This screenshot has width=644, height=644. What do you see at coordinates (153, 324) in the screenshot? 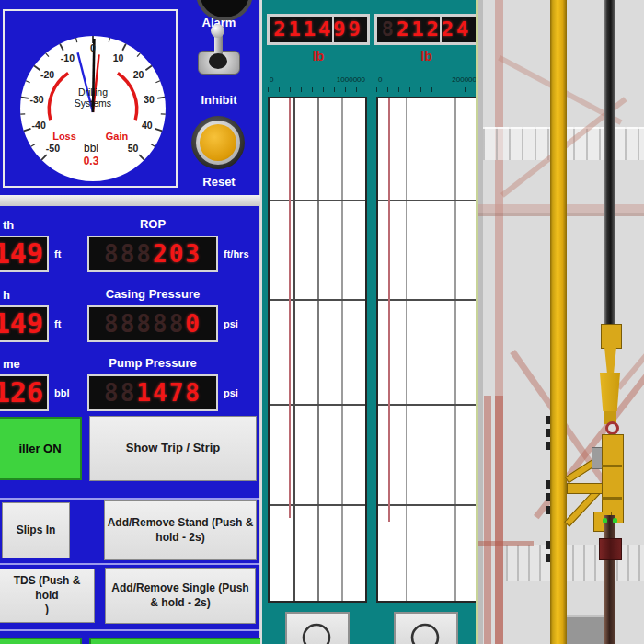
I see `casing-pressure-display: 888880` at bounding box center [153, 324].